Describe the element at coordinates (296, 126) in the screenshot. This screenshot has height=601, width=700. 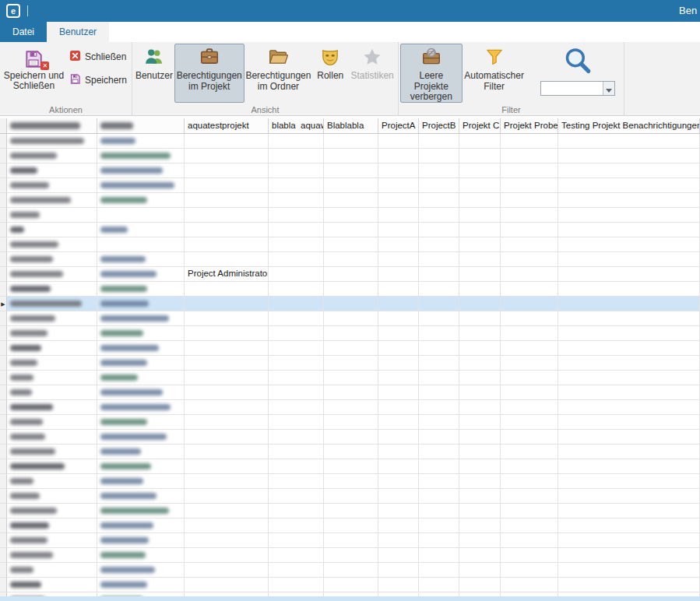
I see `column-header: blabla aquaweb` at that location.